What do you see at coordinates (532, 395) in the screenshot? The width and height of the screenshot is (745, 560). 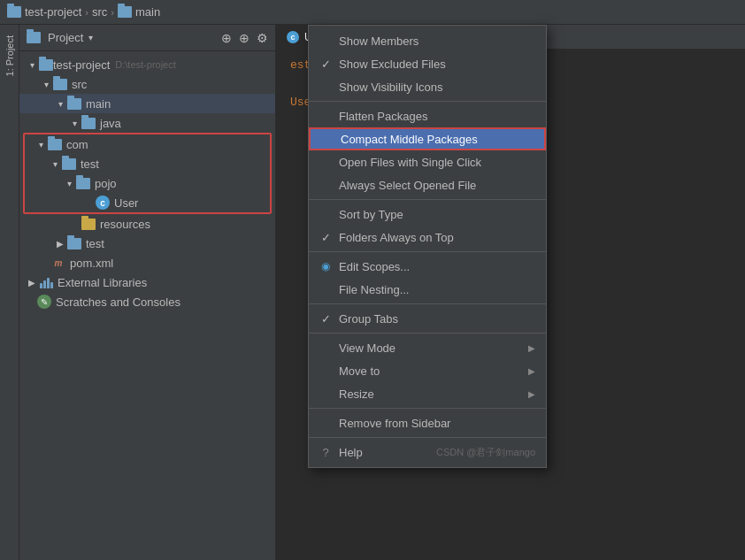 I see `arrow-resize: ▶` at bounding box center [532, 395].